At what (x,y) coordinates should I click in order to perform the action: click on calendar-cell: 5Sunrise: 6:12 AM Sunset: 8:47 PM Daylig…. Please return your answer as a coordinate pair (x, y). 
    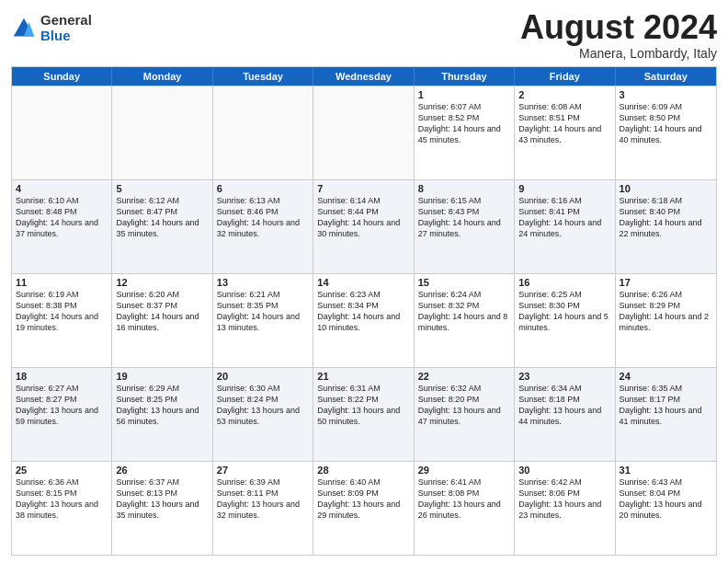
    Looking at the image, I should click on (162, 226).